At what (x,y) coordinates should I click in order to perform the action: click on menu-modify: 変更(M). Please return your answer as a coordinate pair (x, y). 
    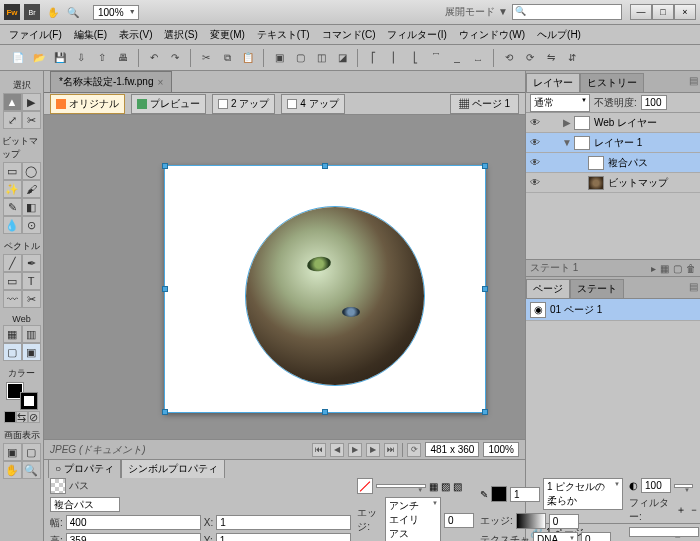
    Looking at the image, I should click on (228, 35).